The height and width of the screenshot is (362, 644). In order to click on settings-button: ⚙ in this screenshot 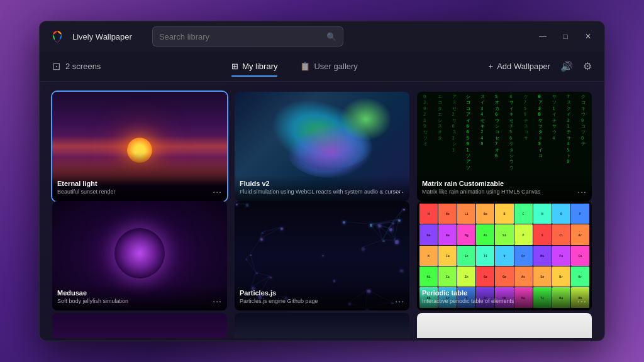, I will do `click(587, 67)`.